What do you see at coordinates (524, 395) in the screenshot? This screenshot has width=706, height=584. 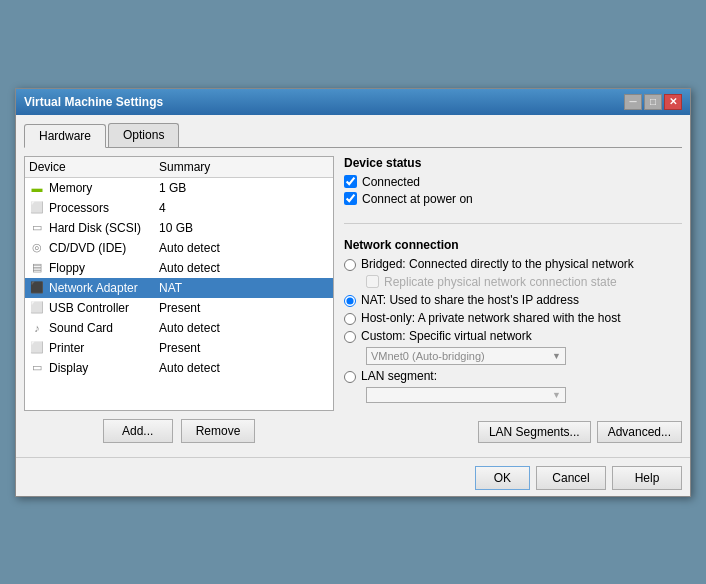 I see `lan-dropdown-row: ▼` at bounding box center [524, 395].